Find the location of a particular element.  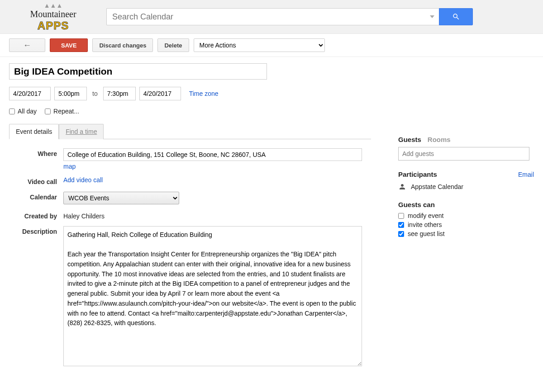

calendar-label: Calendar is located at coordinates (36, 198).